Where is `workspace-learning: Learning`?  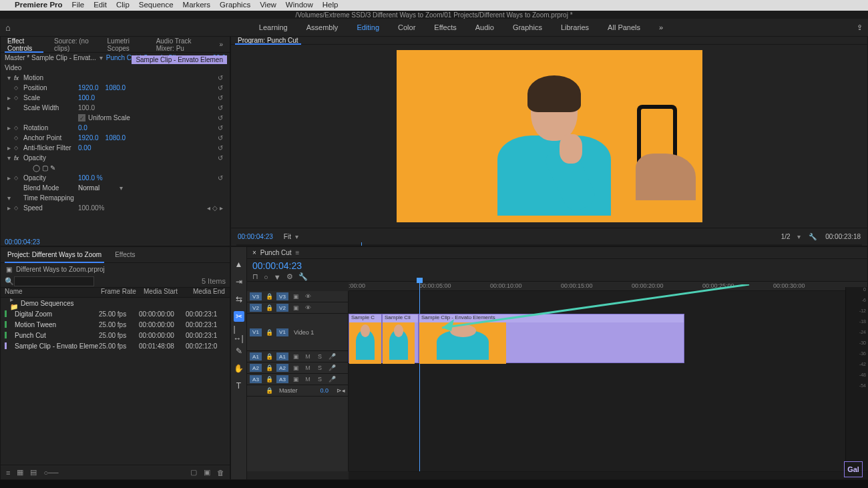
workspace-learning: Learning is located at coordinates (274, 27).